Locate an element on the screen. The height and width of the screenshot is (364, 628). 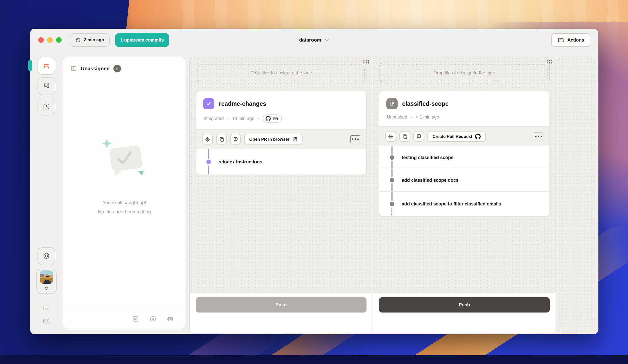
gear-icon is located at coordinates (46, 256).